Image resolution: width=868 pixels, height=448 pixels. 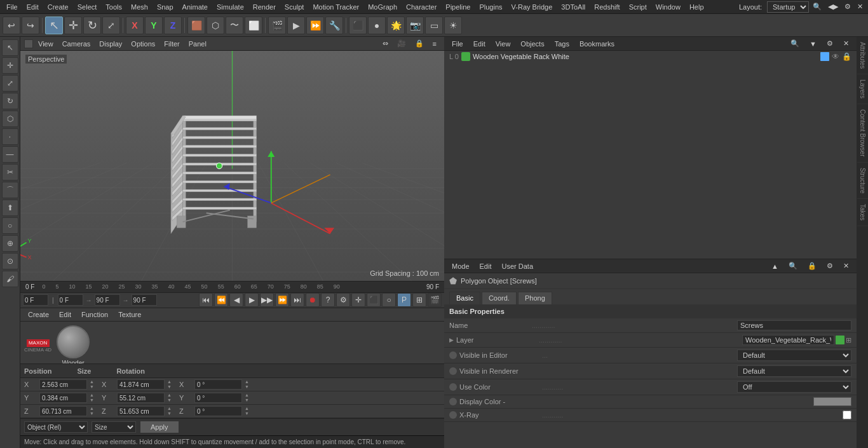 What do you see at coordinates (76, 44) in the screenshot?
I see `viewport-menu-cameras: Cameras` at bounding box center [76, 44].